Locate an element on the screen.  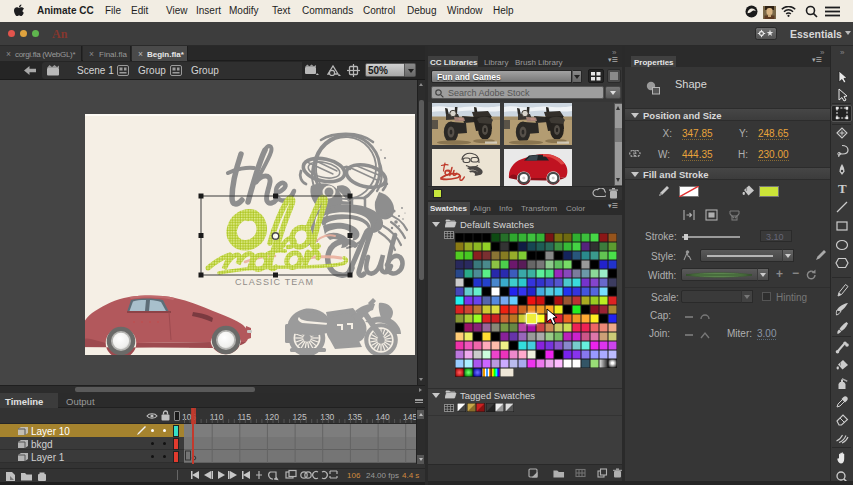
svg-text: T is located at coordinates (842, 188).